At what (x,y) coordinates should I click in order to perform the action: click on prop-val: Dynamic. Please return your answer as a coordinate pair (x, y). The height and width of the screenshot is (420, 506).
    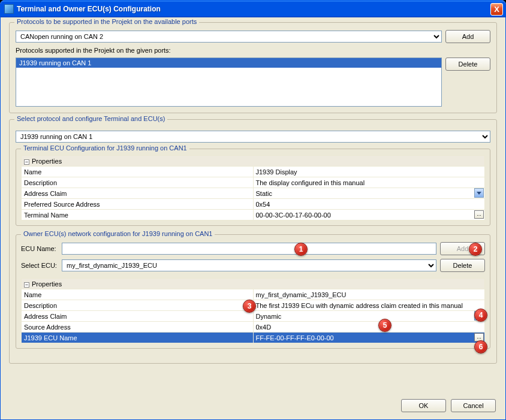
    Looking at the image, I should click on (369, 316).